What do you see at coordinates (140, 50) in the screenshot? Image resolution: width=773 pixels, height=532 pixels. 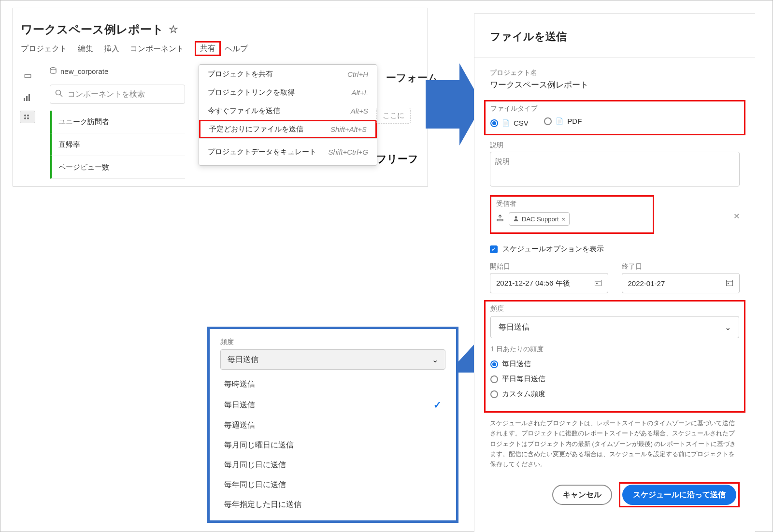 I see `menubar: プロジェクト 編集 挿入 コンポーネント 共有 ヘルプ` at bounding box center [140, 50].